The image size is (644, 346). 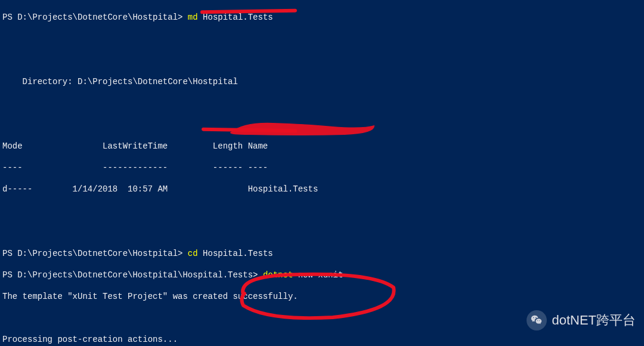 What do you see at coordinates (278, 275) in the screenshot?
I see `command-dotnet: dotnet` at bounding box center [278, 275].